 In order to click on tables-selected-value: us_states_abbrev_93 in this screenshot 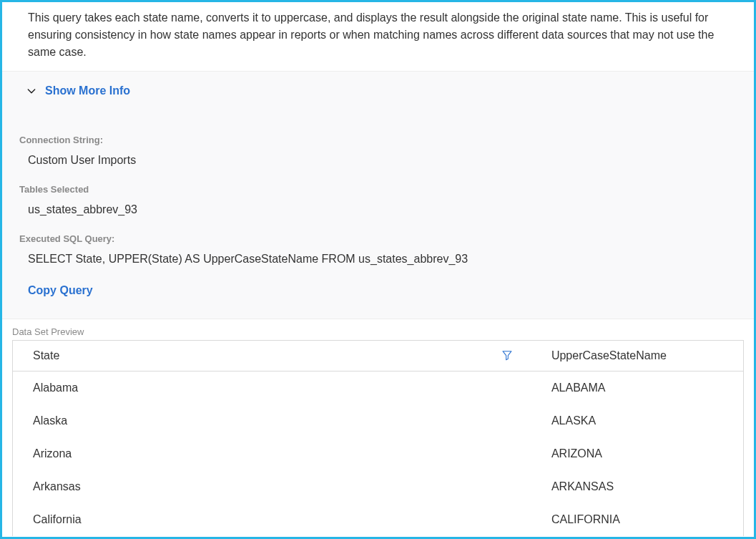, I will do `click(386, 205)`.